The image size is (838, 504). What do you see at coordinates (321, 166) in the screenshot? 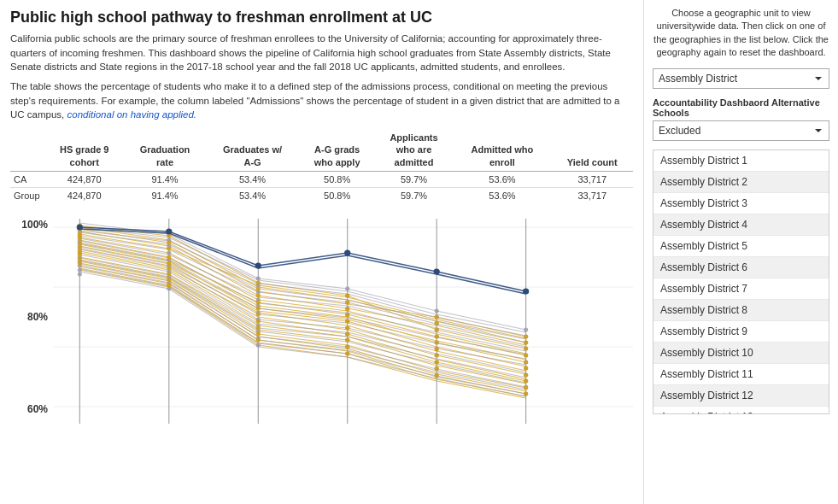
I see `data-table: HS grade 9cohort Graduationrate Graduate…` at bounding box center [321, 166].